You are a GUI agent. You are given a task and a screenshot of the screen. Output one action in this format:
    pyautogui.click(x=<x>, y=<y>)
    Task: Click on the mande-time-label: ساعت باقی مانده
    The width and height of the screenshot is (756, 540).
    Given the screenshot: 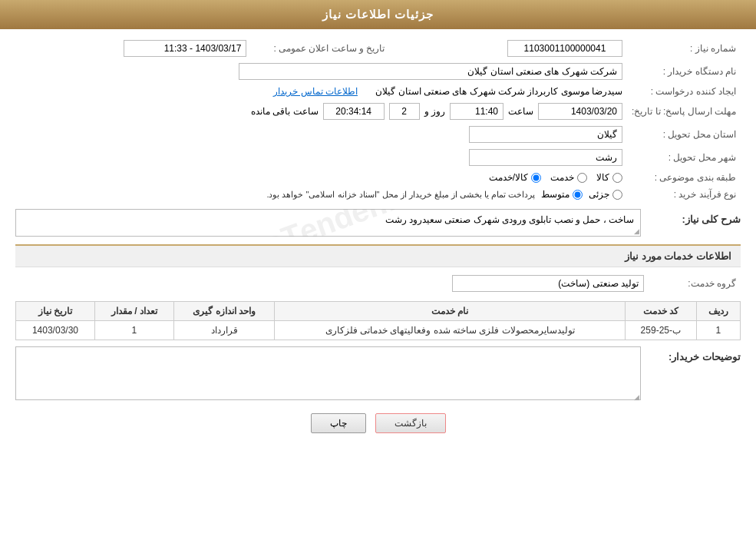 What is the action you would take?
    pyautogui.click(x=285, y=111)
    